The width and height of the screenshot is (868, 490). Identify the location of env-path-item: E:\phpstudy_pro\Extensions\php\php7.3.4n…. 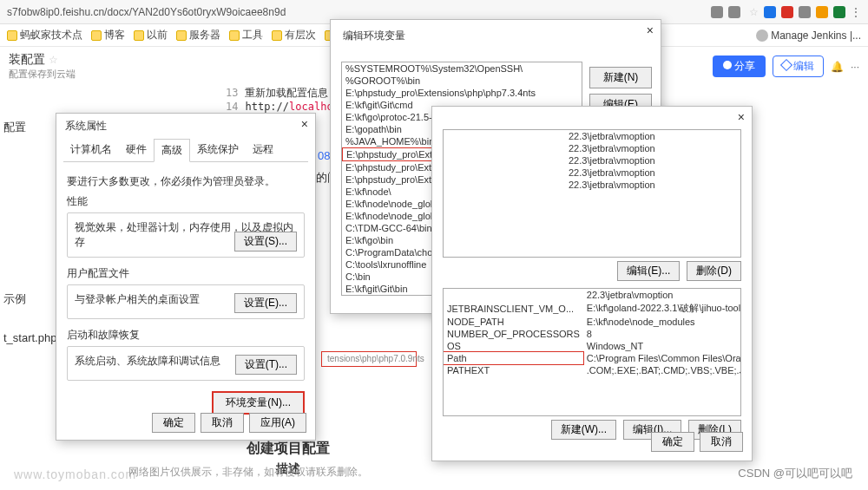
(462, 93).